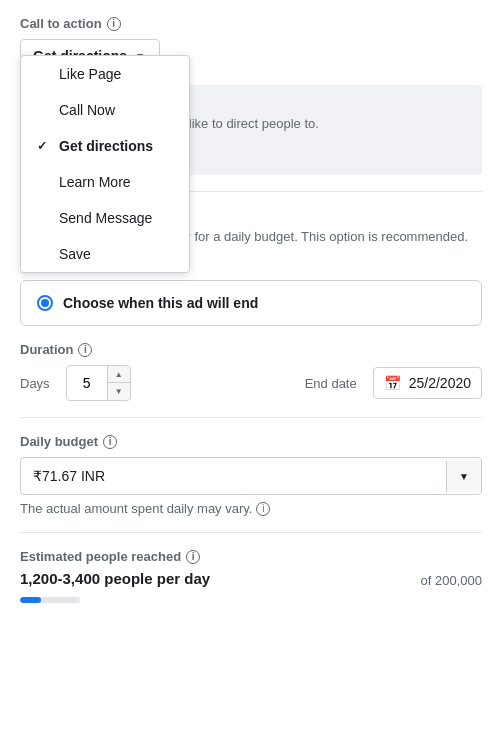 The height and width of the screenshot is (751, 502). Describe the element at coordinates (263, 509) in the screenshot. I see `budget-note-info-icon: i` at that location.